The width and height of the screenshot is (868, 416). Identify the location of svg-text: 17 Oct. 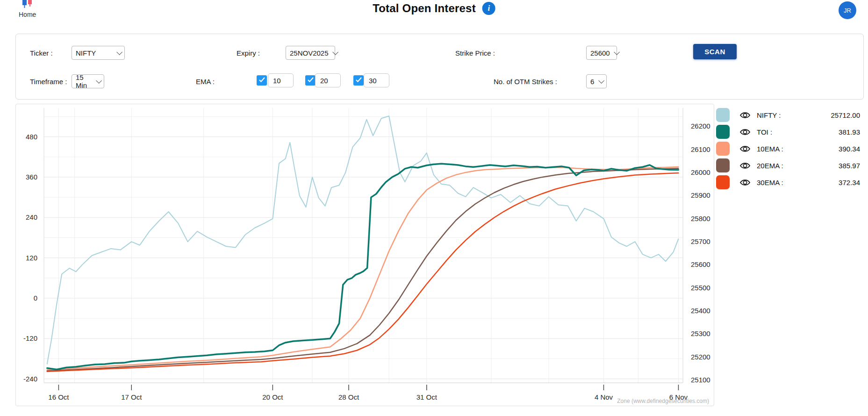
(132, 397).